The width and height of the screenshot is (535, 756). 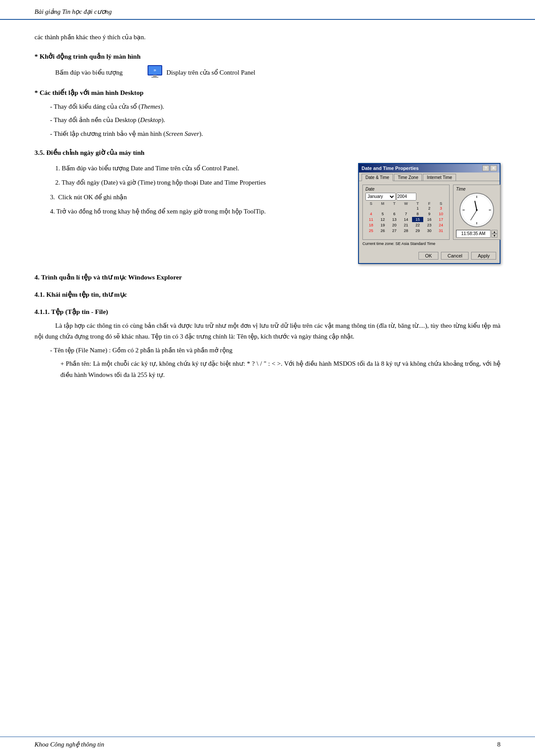 I want to click on date-panel-title: Date, so click(x=406, y=189).